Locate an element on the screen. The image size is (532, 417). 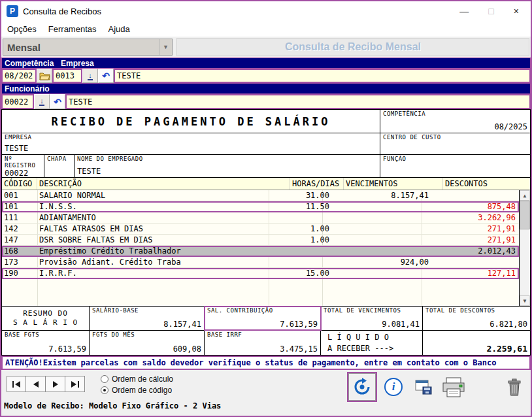
previous-record-button is located at coordinates (36, 384).